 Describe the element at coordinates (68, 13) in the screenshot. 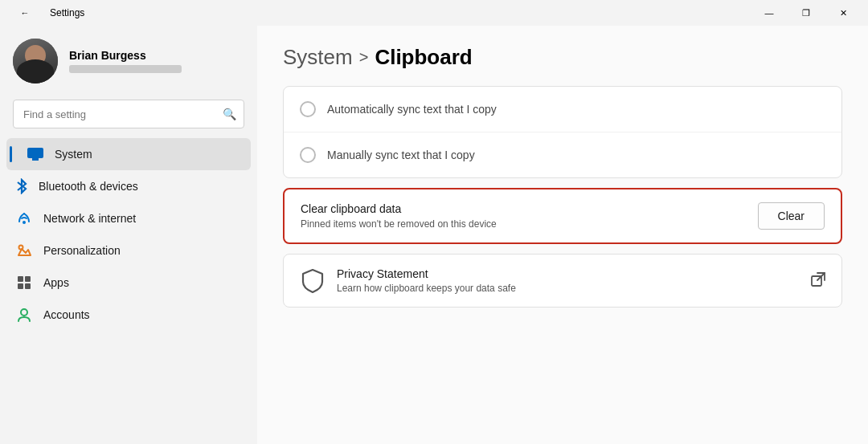

I see `titlebar-title: Settings` at that location.